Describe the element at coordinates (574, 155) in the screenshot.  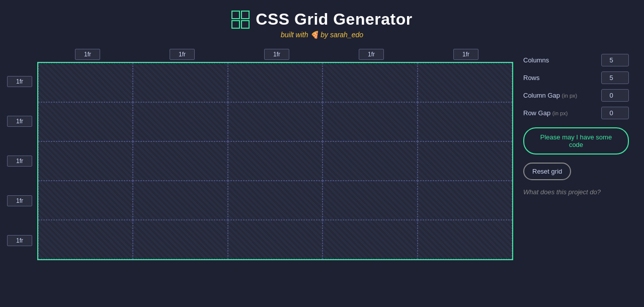
I see `controls-panel: Columns Rows Column Gap (in px) Row Gap …` at that location.